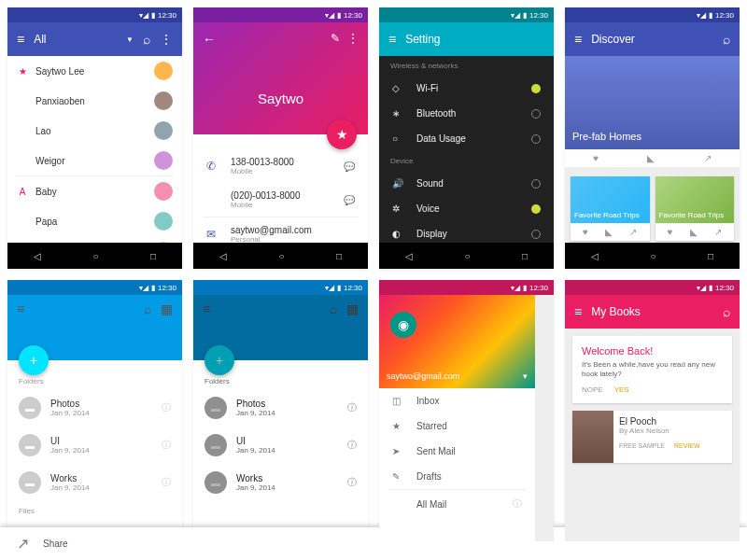  Describe the element at coordinates (95, 483) in the screenshot. I see `folder-row: ▬WorksJan 9, 2014ⓘ` at that location.